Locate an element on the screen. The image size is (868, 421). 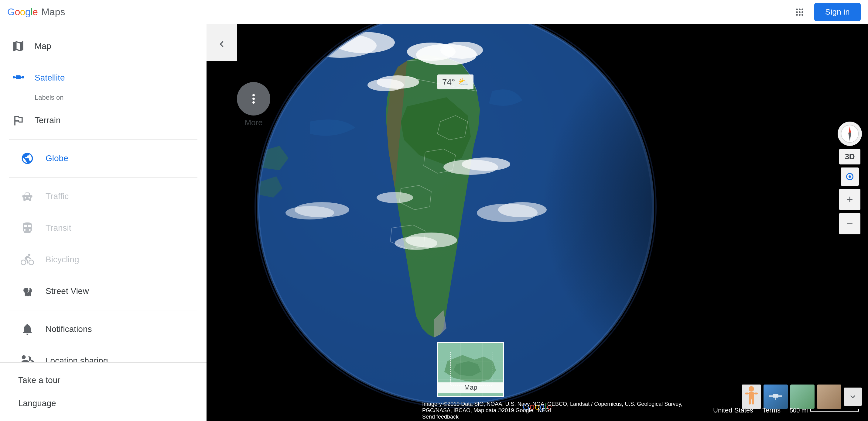
street-view-icon is located at coordinates (27, 291).